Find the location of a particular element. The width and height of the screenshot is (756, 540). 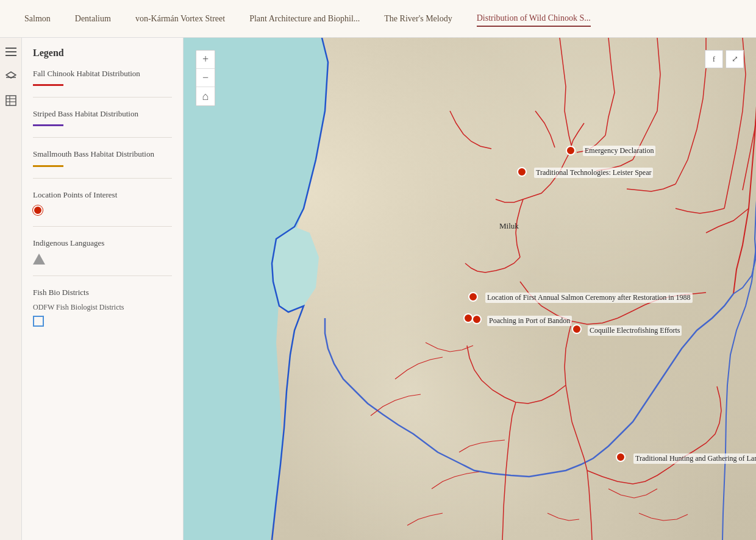

river-lower-coquille is located at coordinates (493, 265).